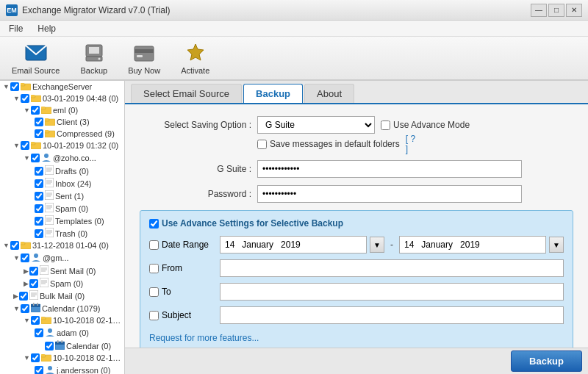 The image size is (588, 374). I want to click on tab-select-email-source: Select Email Source, so click(187, 93).